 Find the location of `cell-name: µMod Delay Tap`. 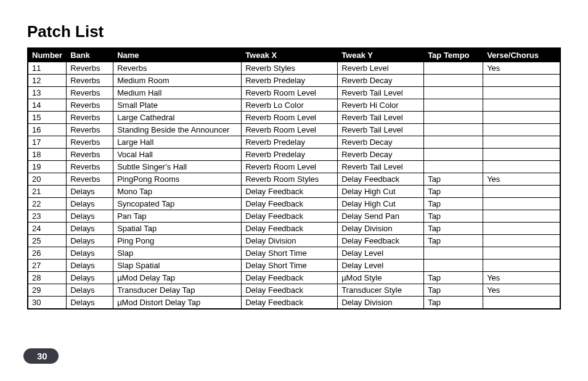

cell-name: µMod Delay Tap is located at coordinates (178, 278).